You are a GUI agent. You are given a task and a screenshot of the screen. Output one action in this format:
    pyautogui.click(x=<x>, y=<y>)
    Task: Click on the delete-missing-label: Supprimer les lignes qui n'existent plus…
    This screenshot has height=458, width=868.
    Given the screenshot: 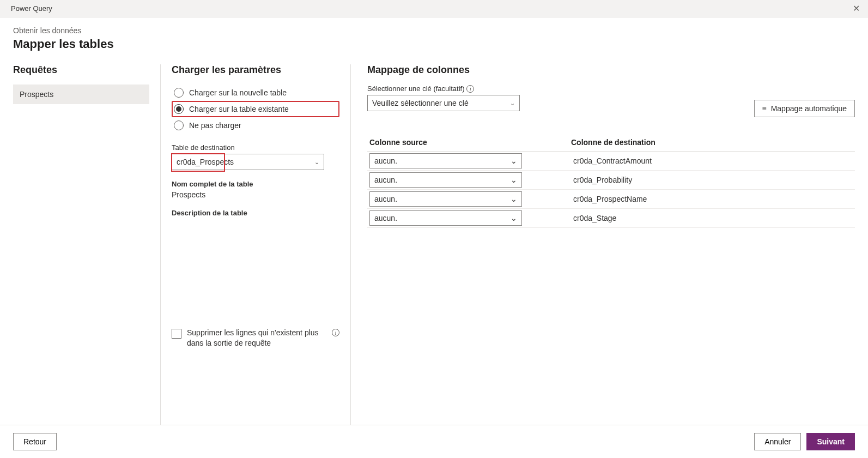 What is the action you would take?
    pyautogui.click(x=255, y=338)
    